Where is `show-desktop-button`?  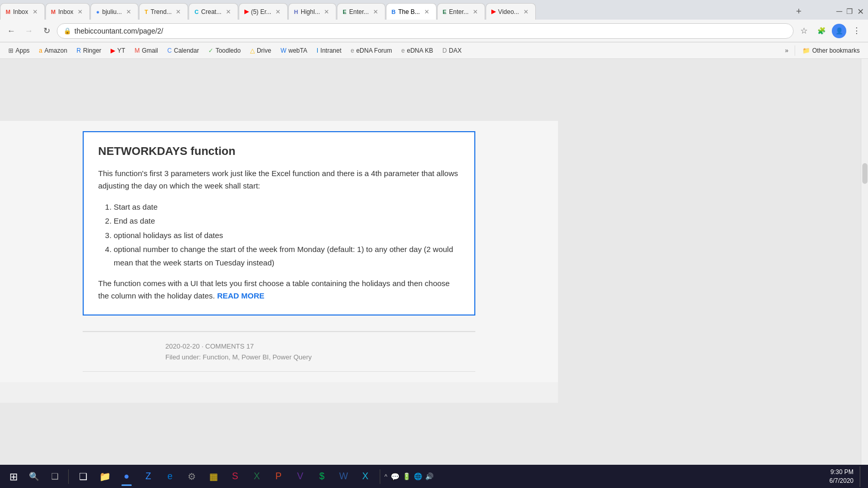
show-desktop-button is located at coordinates (862, 477).